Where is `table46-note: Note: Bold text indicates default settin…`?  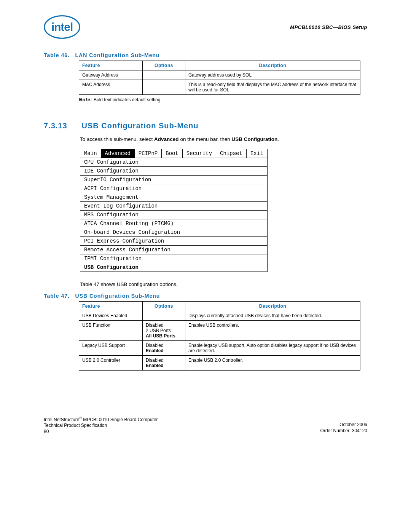 table46-note: Note: Bold text indicates default settin… is located at coordinates (223, 100).